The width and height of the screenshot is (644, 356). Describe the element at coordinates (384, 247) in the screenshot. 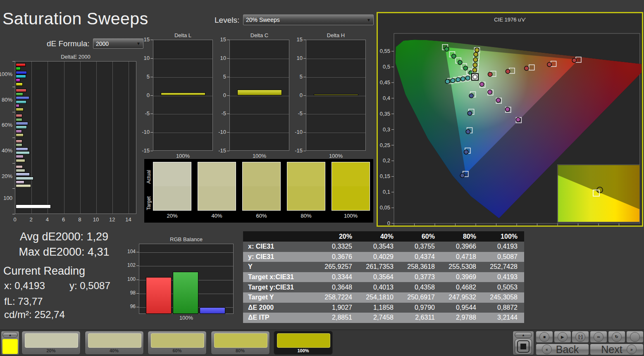

I see `table-row: x: CIE310,33250,35430,37550,39660,4193` at that location.